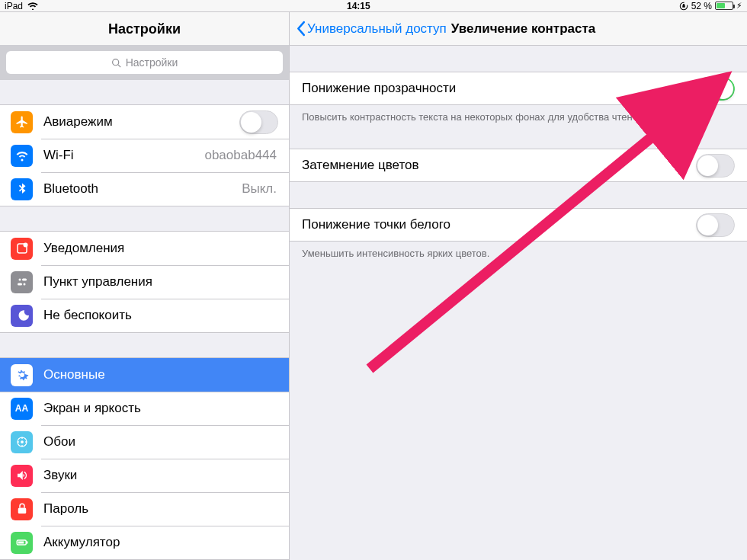  Describe the element at coordinates (33, 6) in the screenshot. I see `wifi-icon` at that location.